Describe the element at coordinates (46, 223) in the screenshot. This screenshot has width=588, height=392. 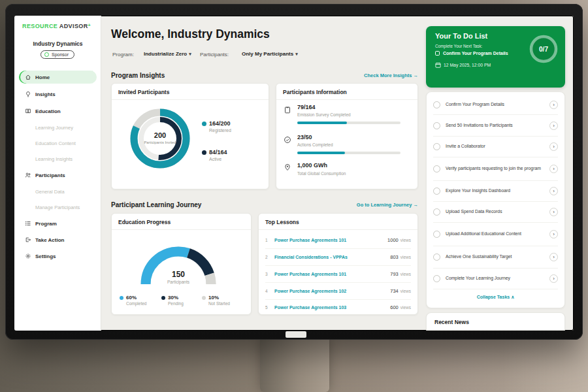
I see `sidebar-item-label: Program` at that location.